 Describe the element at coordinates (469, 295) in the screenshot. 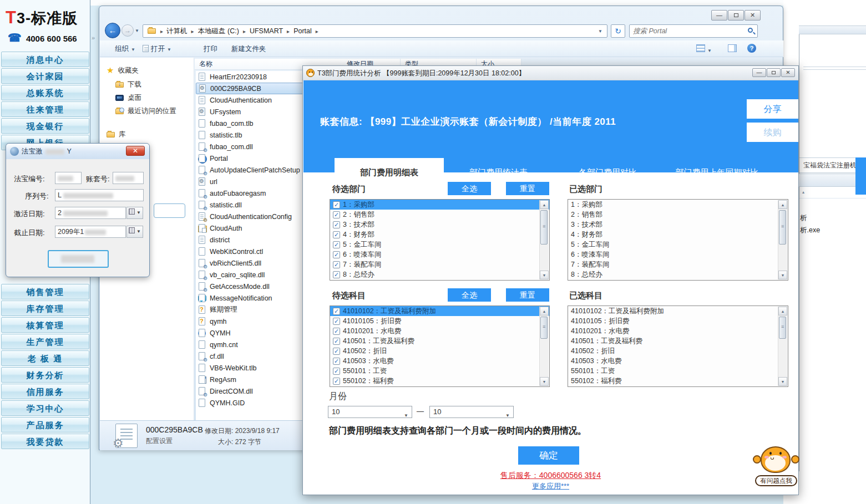

I see `subject-select-all-button: 全选` at that location.